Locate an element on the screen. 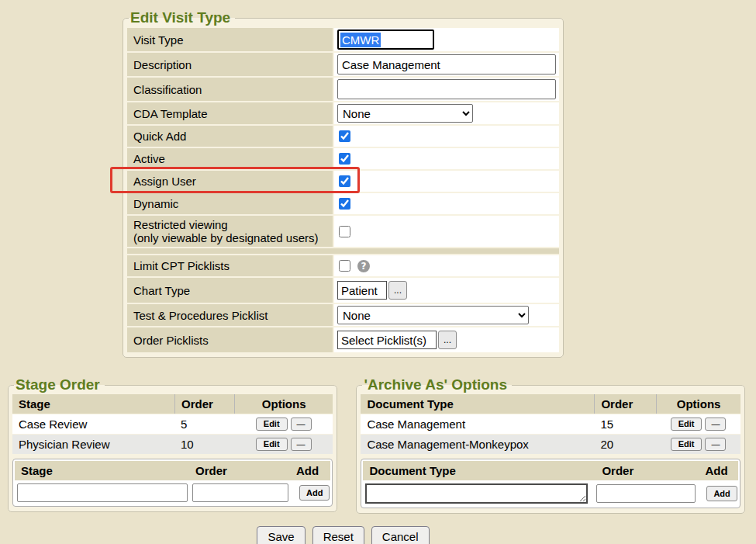  classification-label: Classification is located at coordinates (230, 89).